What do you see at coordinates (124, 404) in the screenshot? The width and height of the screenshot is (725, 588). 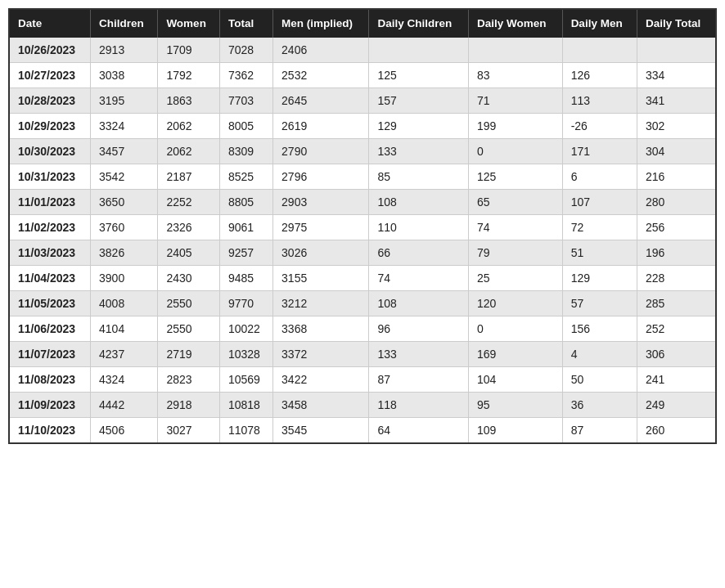 I see `cell-children: 4442` at bounding box center [124, 404].